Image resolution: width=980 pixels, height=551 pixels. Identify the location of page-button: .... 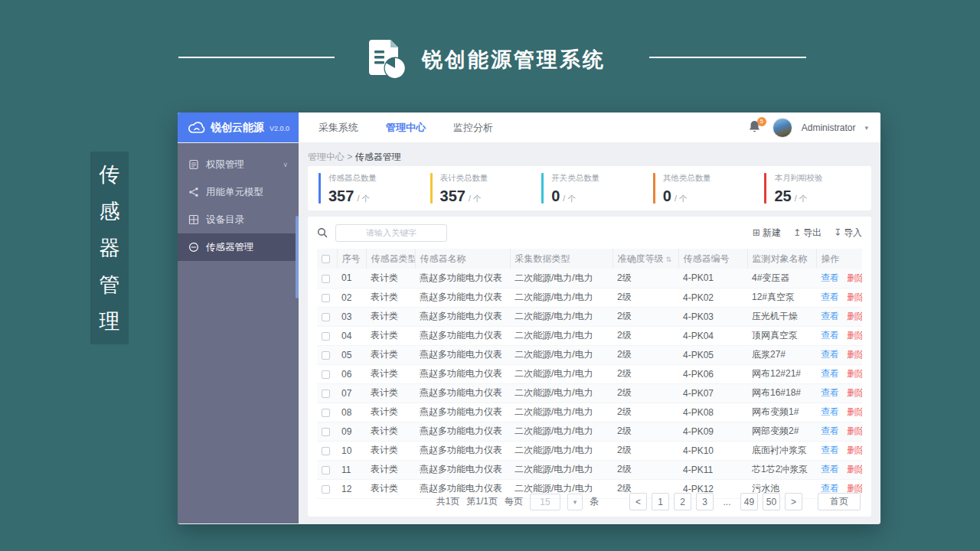
(727, 502).